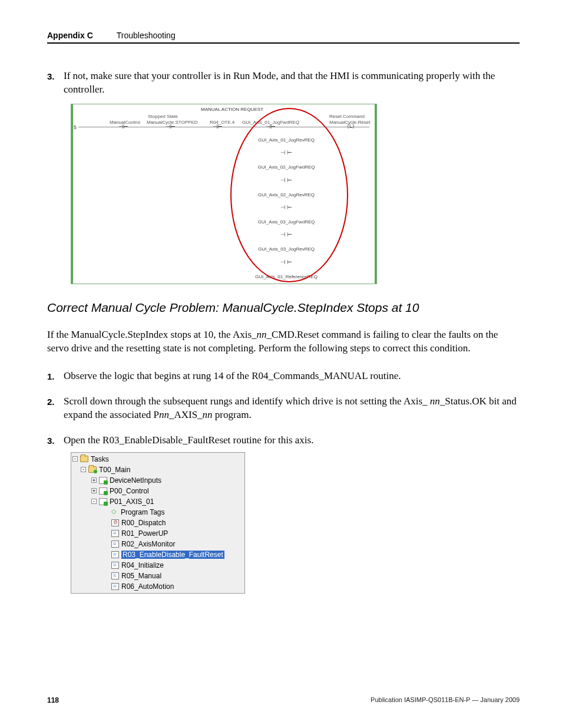 This screenshot has width=562, height=728. I want to click on tree-label: Tasks, so click(100, 459).